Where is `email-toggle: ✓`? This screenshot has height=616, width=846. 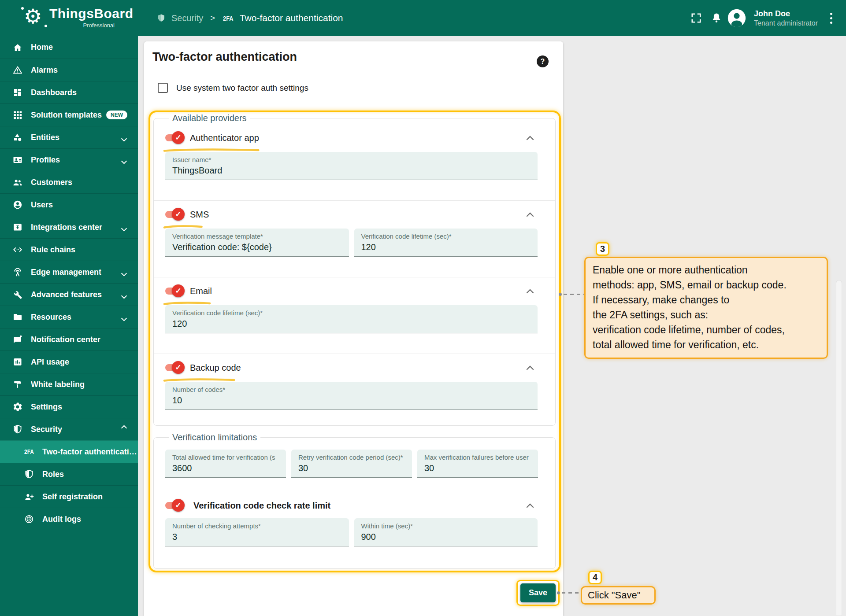 email-toggle: ✓ is located at coordinates (175, 291).